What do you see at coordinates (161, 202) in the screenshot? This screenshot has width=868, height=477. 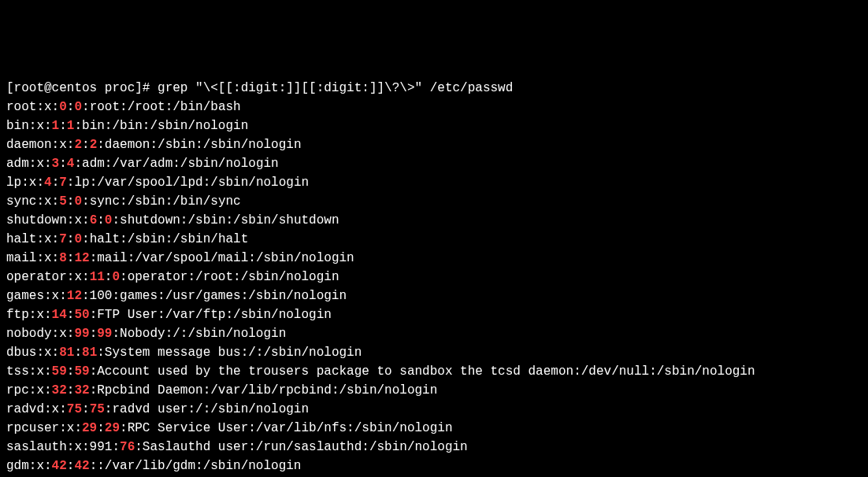 I see `text-segment: :sync:/sbin:/bin/sync` at bounding box center [161, 202].